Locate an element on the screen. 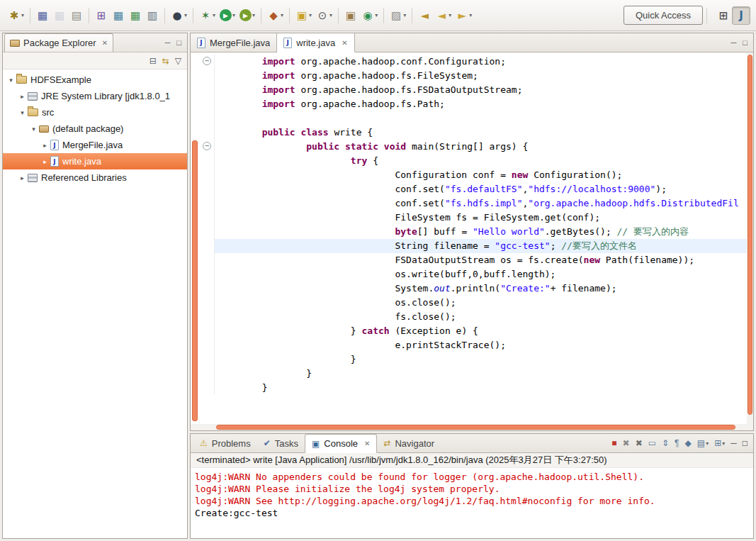  external-tools-icon: ◆▾ is located at coordinates (275, 16).